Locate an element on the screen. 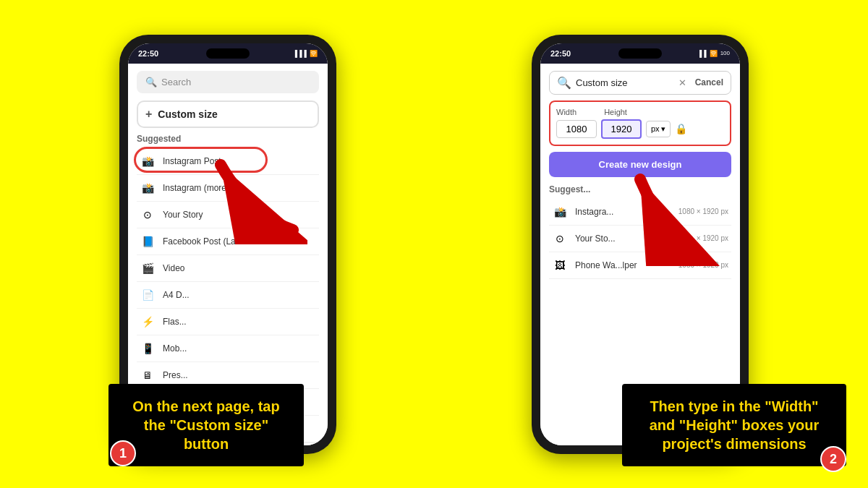  video-icon: 🎬 is located at coordinates (148, 268).